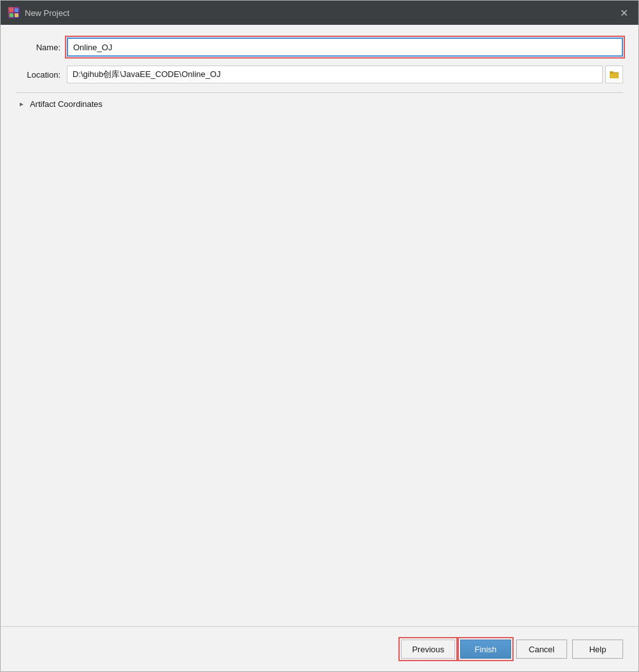 Image resolution: width=639 pixels, height=672 pixels. I want to click on finish-button: Finish, so click(486, 649).